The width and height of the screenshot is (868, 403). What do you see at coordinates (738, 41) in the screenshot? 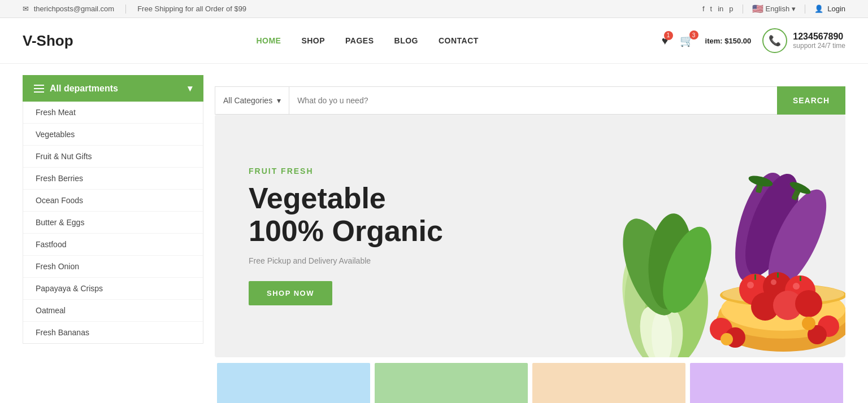
I see `cart-price: $150.00` at bounding box center [738, 41].